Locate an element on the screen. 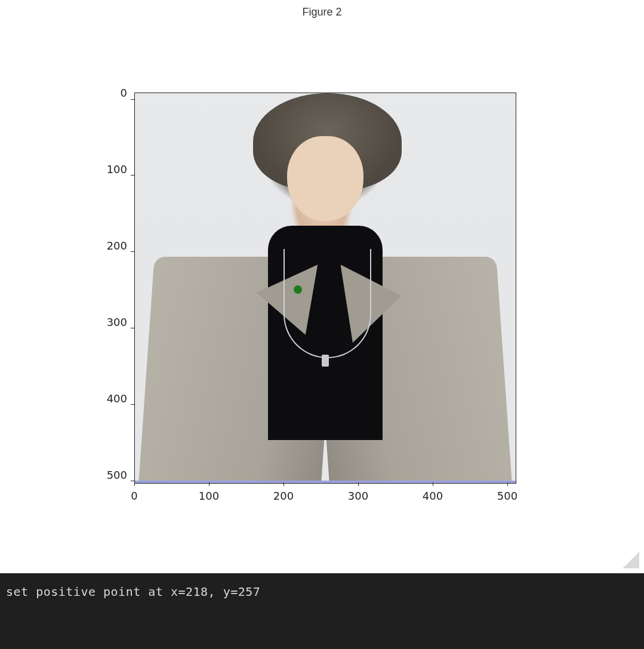 The image size is (644, 649). ytick-400: 400 is located at coordinates (109, 405).